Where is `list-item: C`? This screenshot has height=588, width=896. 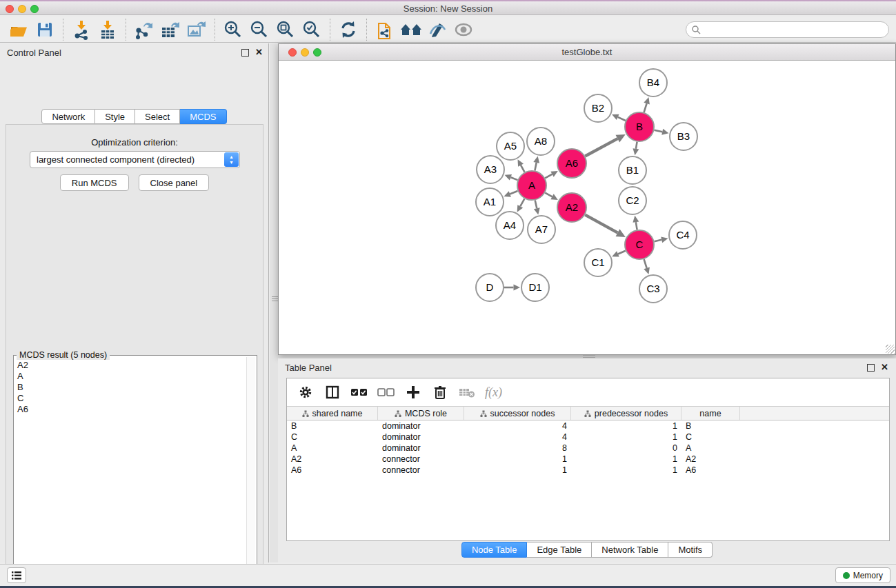
list-item: C is located at coordinates (132, 398).